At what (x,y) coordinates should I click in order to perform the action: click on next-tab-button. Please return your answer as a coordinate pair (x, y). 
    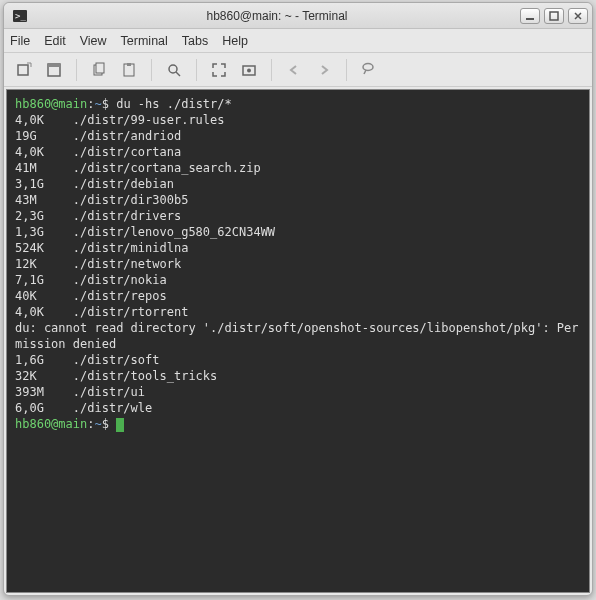
    Looking at the image, I should click on (324, 70).